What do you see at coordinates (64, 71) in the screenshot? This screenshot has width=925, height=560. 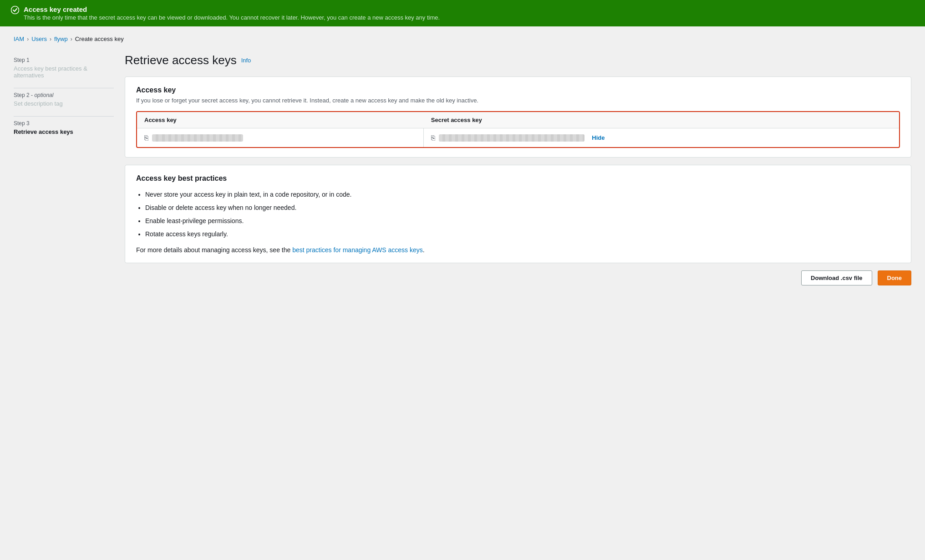 I see `step-1: Step 1 Access key best practices & alter…` at bounding box center [64, 71].